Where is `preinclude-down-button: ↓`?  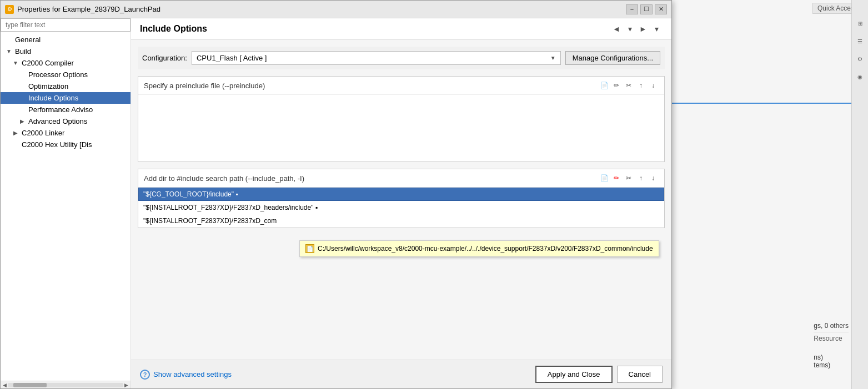 preinclude-down-button: ↓ is located at coordinates (653, 85).